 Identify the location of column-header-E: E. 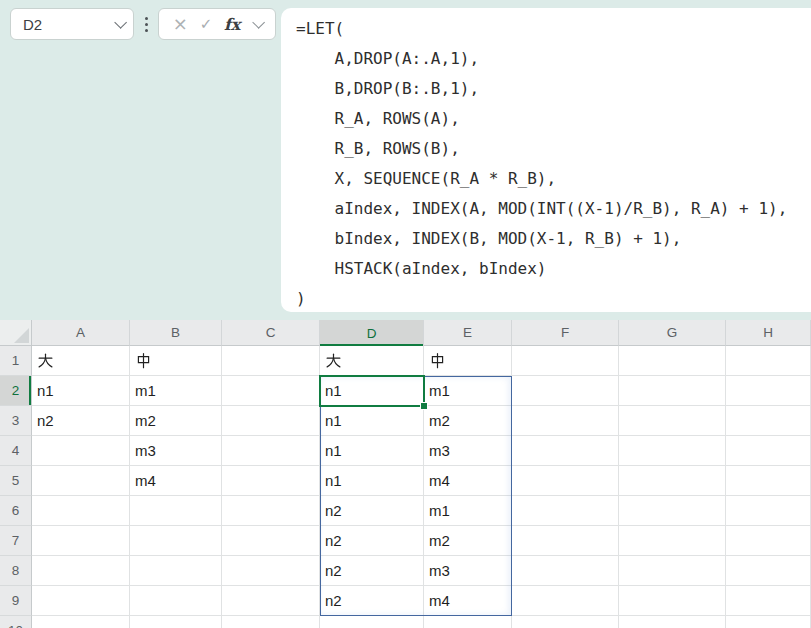
(468, 333).